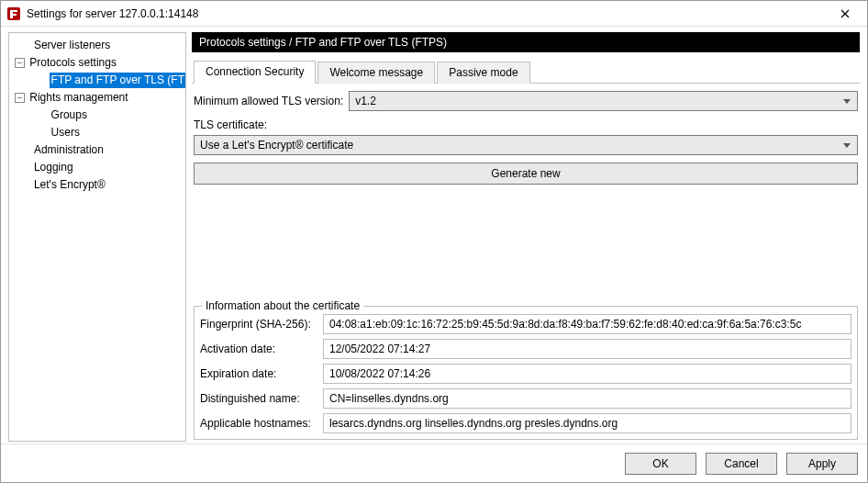  What do you see at coordinates (262, 374) in the screenshot?
I see `expiration-date-label: Expiration date:` at bounding box center [262, 374].